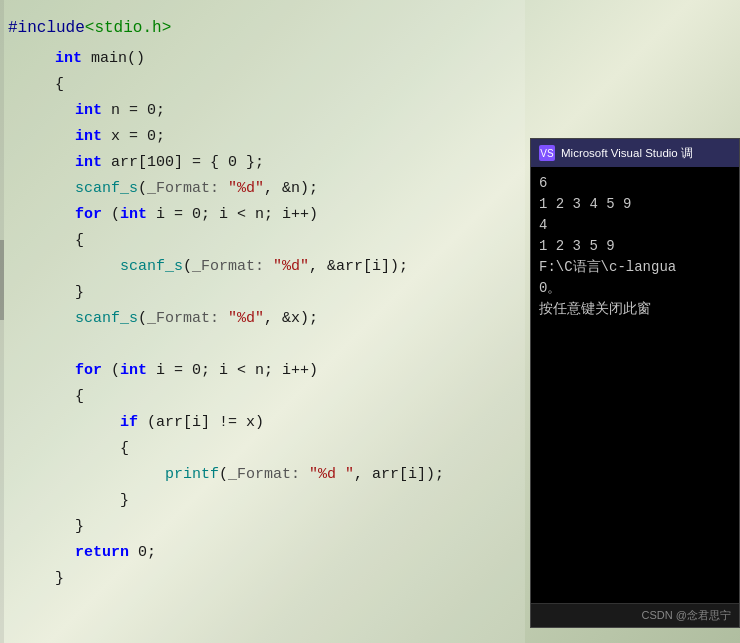 This screenshot has width=740, height=643. Describe the element at coordinates (291, 318) in the screenshot. I see `scanf-args-3: , &x);` at that location.